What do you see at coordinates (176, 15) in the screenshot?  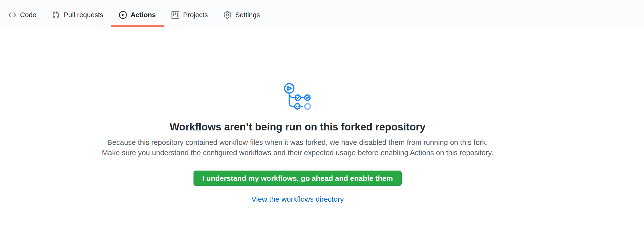 I see `project-icon` at bounding box center [176, 15].